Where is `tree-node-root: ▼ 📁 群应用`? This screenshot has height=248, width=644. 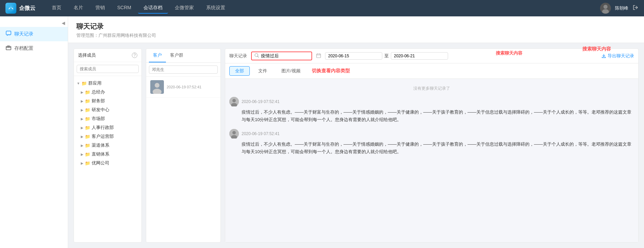
tree-node-root: ▼ 📁 群应用 is located at coordinates (108, 83).